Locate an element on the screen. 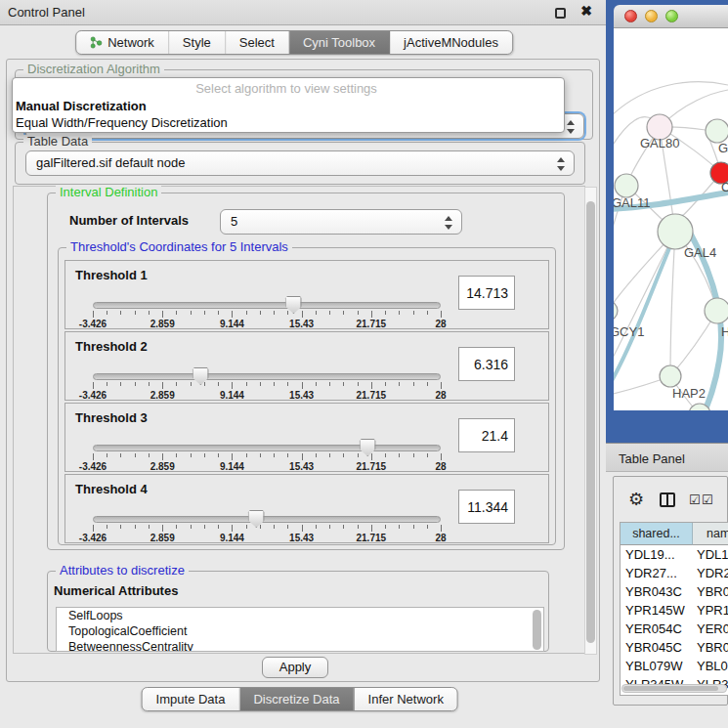 This screenshot has height=728, width=728. zoom-traffic-light-icon is located at coordinates (672, 16).